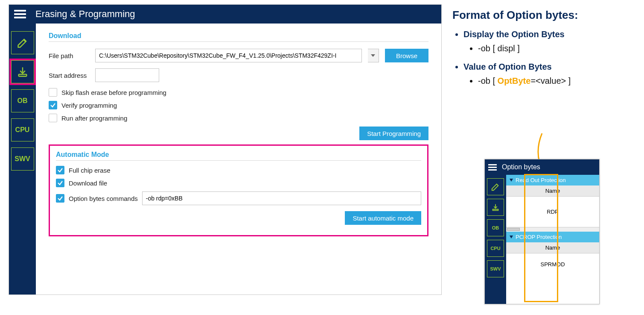 Image resolution: width=644 pixels, height=315 pixels. I want to click on mini-sec1-head: Read Out Protection, so click(553, 180).